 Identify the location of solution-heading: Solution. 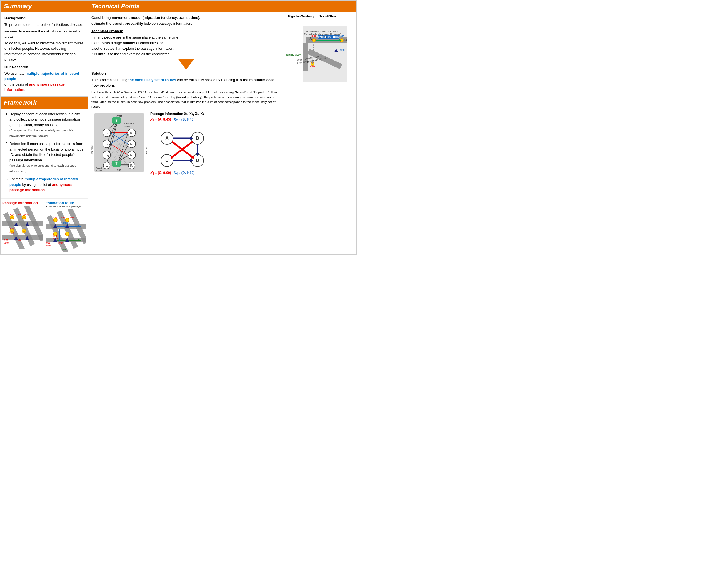
(186, 74).